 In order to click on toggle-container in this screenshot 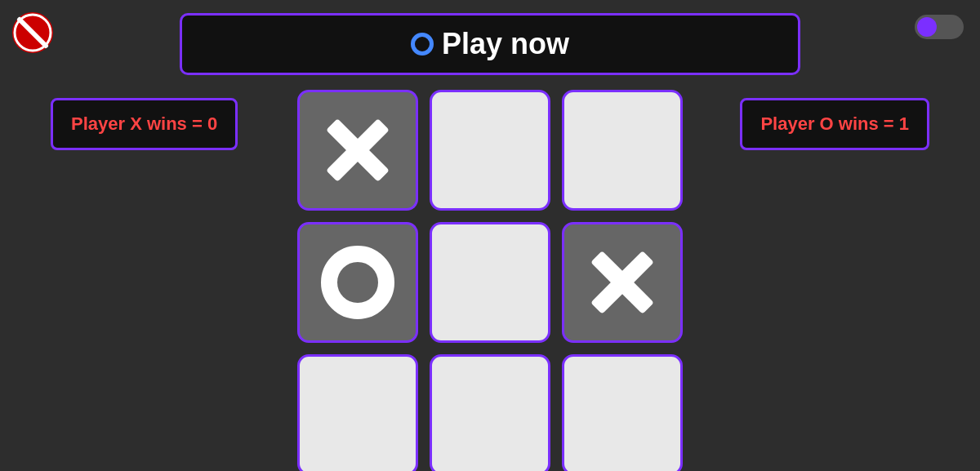, I will do `click(939, 27)`.